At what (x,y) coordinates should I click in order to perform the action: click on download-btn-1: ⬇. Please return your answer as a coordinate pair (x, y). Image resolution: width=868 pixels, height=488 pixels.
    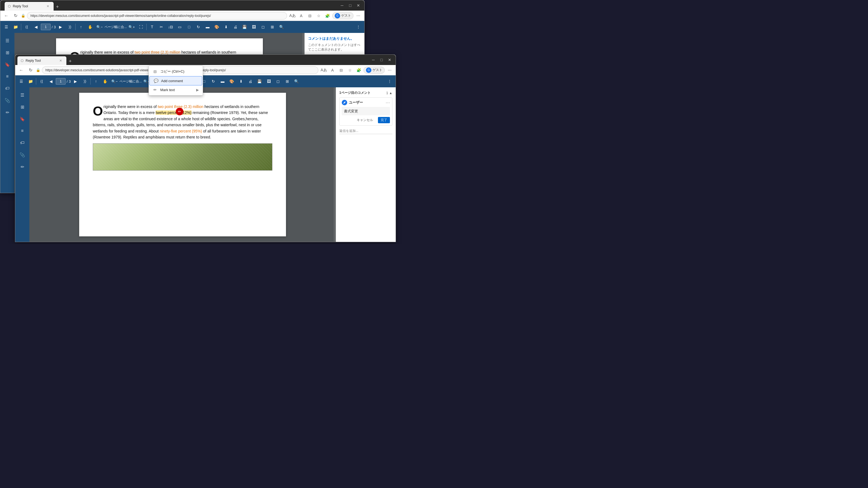
    Looking at the image, I should click on (226, 27).